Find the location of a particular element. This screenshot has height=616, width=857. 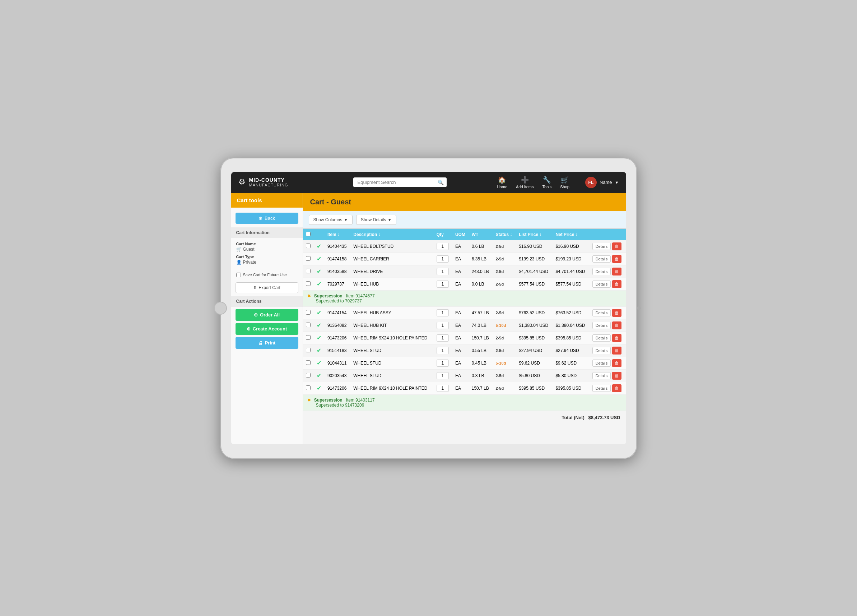

select-all-checkbox is located at coordinates (308, 234).